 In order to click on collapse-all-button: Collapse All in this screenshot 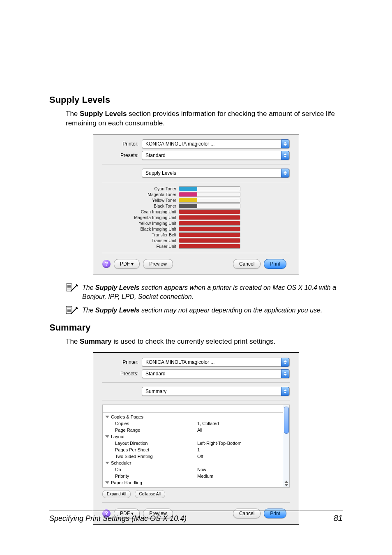, I will do `click(150, 494)`.